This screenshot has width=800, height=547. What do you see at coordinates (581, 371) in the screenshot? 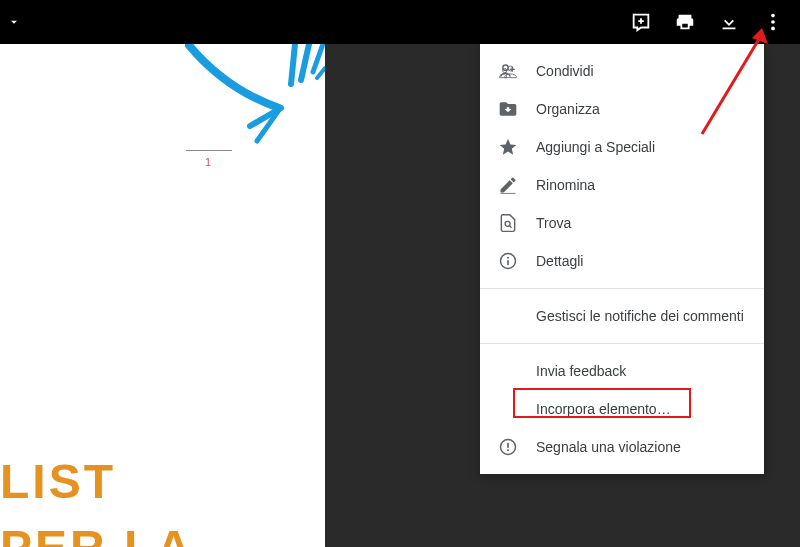
I see `menu-label: Invia feedback` at bounding box center [581, 371].